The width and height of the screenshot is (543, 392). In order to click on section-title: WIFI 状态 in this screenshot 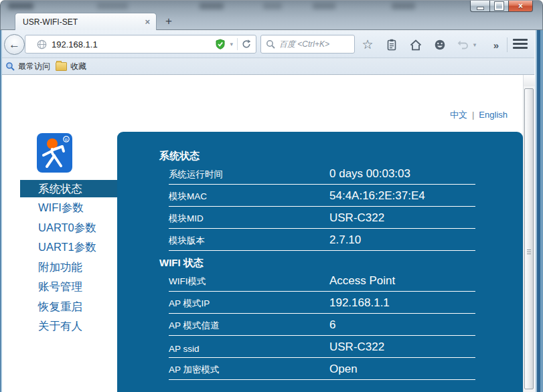, I will do `click(341, 263)`.